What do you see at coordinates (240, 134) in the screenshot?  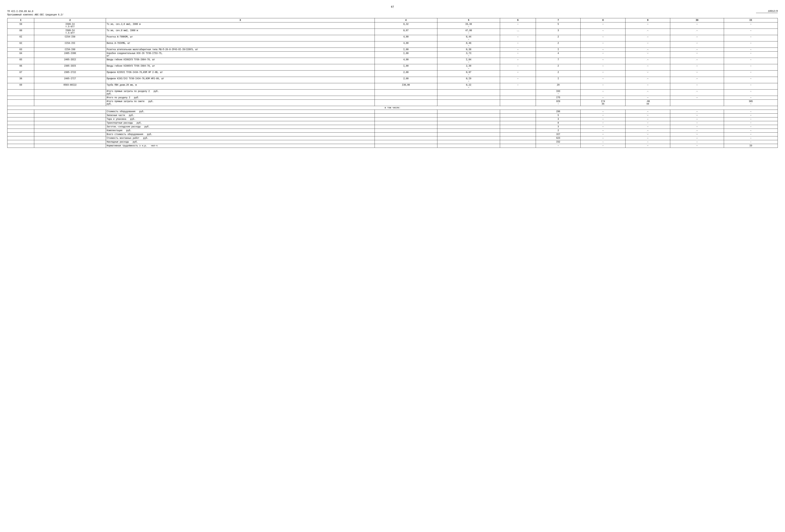 I see `bd-label: Всего стоимость оборудования руб.` at bounding box center [240, 134].